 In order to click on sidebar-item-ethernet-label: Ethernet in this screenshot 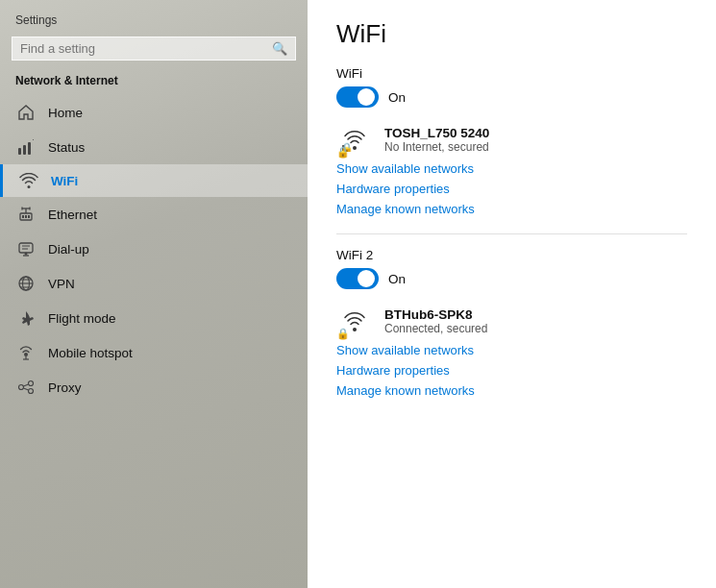, I will do `click(73, 215)`.